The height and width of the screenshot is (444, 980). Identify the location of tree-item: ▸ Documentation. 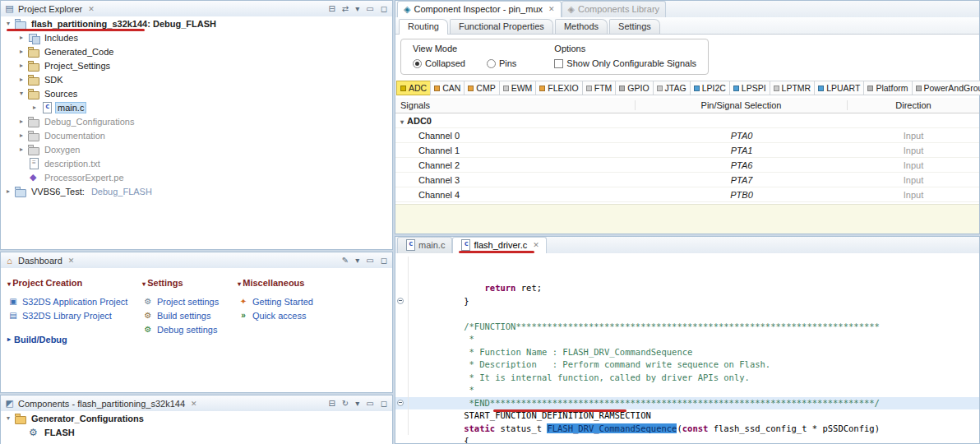
(196, 135).